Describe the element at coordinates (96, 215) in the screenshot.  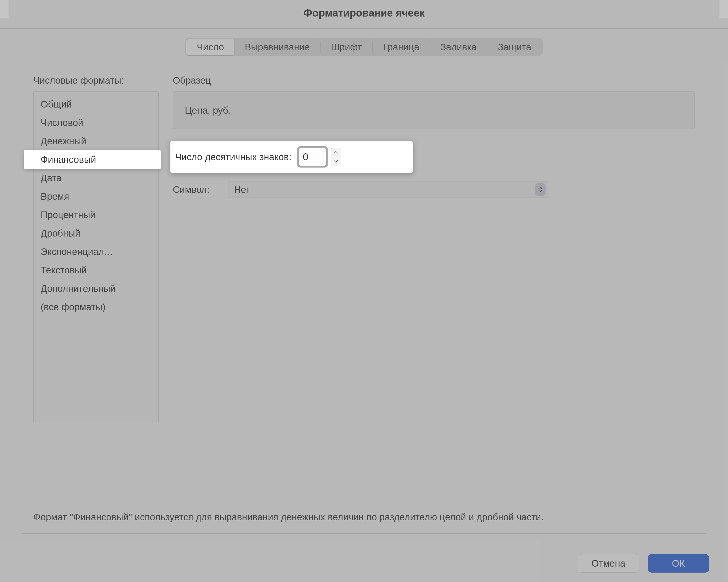
I see `category-item-percentage: Процентный` at that location.